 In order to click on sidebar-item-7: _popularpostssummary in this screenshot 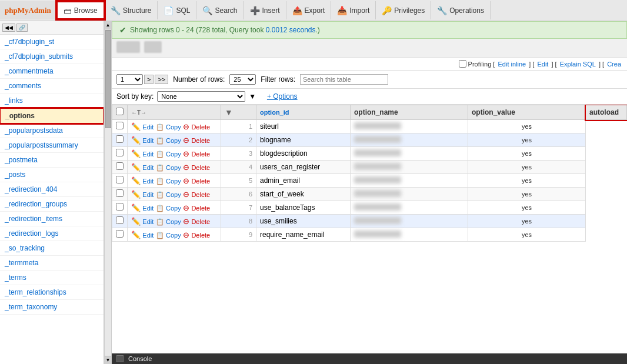, I will do `click(52, 146)`.